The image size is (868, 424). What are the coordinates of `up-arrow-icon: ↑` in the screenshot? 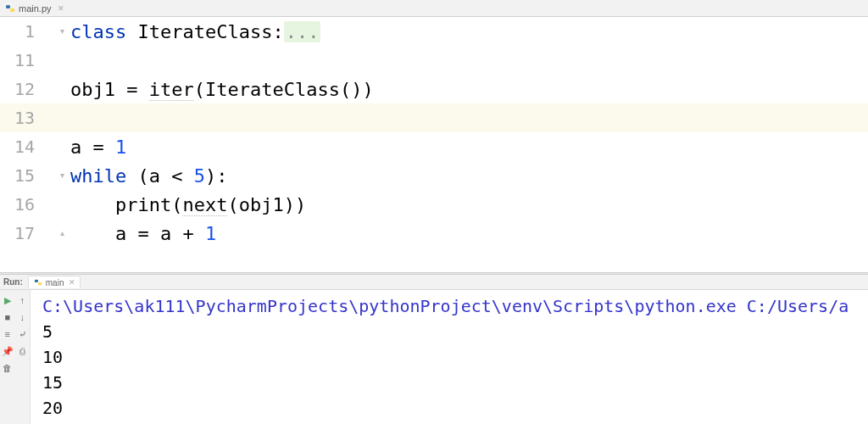 It's located at (22, 300).